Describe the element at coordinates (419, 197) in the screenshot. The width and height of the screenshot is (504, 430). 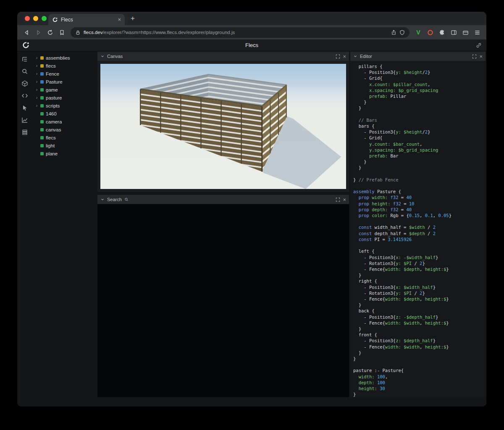
I see `code-line: prop width: f32 = 40` at that location.